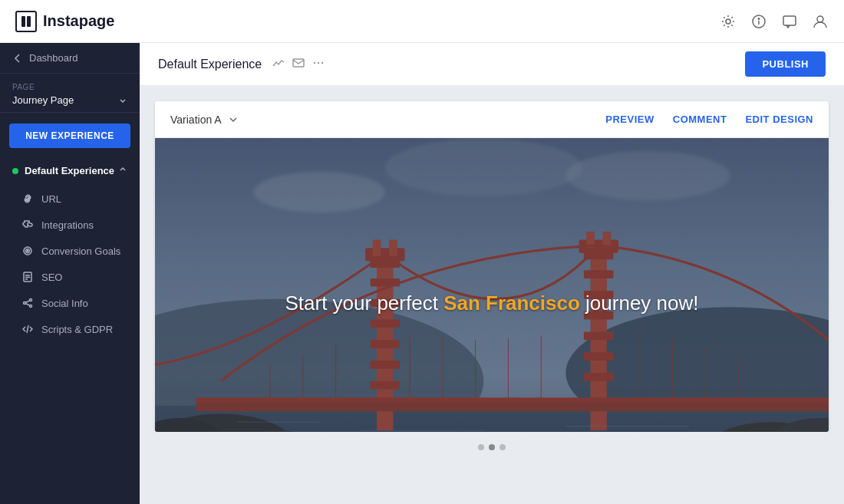 The height and width of the screenshot is (504, 844). I want to click on sidebar-item-url: URL, so click(70, 199).